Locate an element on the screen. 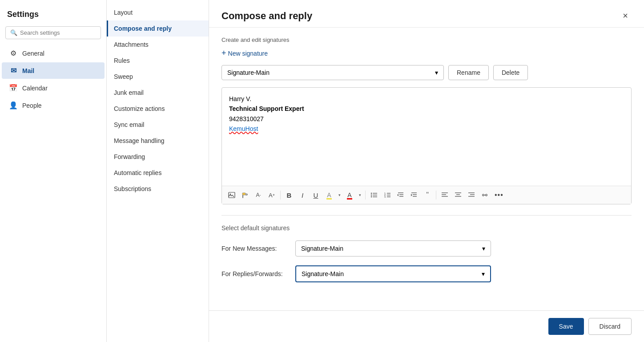 Image resolution: width=644 pixels, height=342 pixels. new-signature-label: New signature is located at coordinates (248, 53).